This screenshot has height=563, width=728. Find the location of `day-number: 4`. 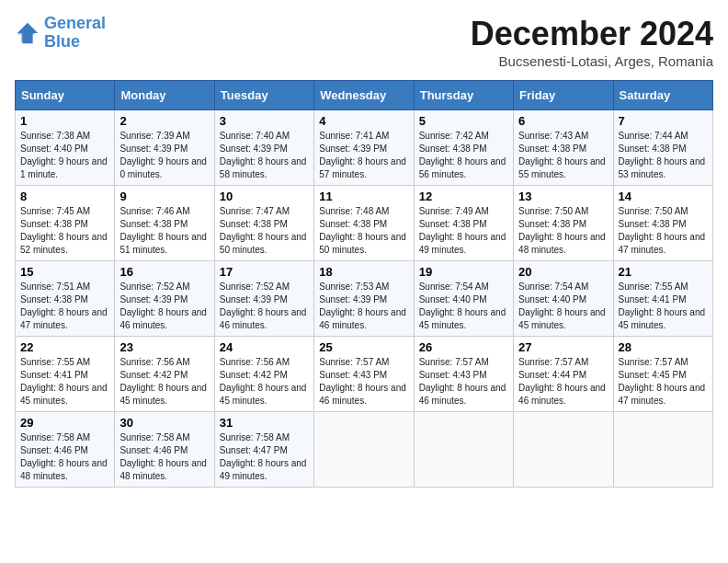

day-number: 4 is located at coordinates (364, 121).